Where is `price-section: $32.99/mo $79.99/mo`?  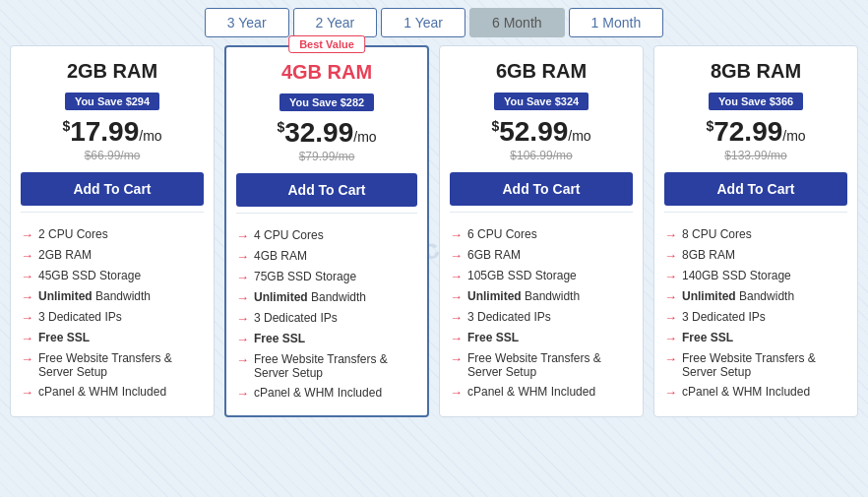 price-section: $32.99/mo $79.99/mo is located at coordinates (327, 140).